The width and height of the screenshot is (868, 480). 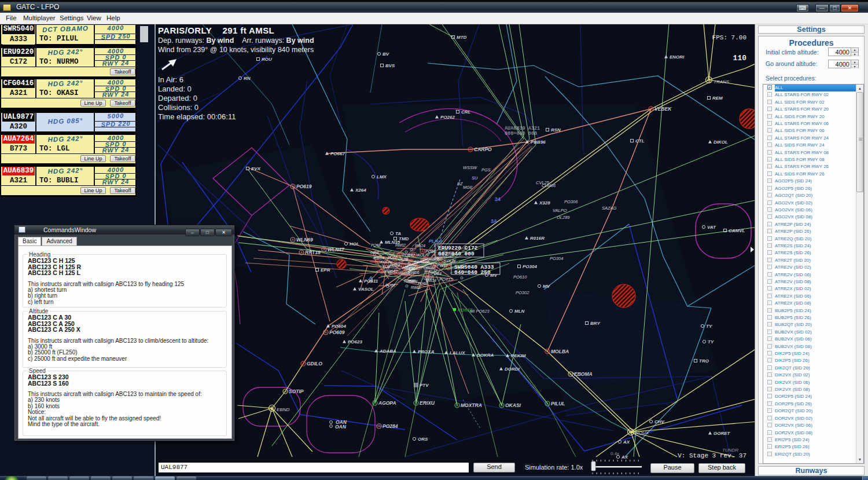 I want to click on svg-text: ROU, so click(x=267, y=59).